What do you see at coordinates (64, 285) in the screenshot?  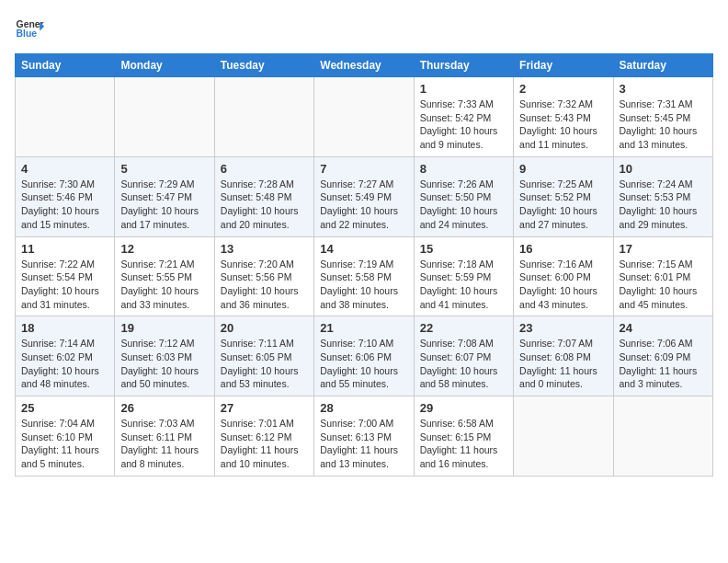 I see `day-info: Sunrise: 7:22 AMSunset: 5:54 PMDaylight:…` at bounding box center [64, 285].